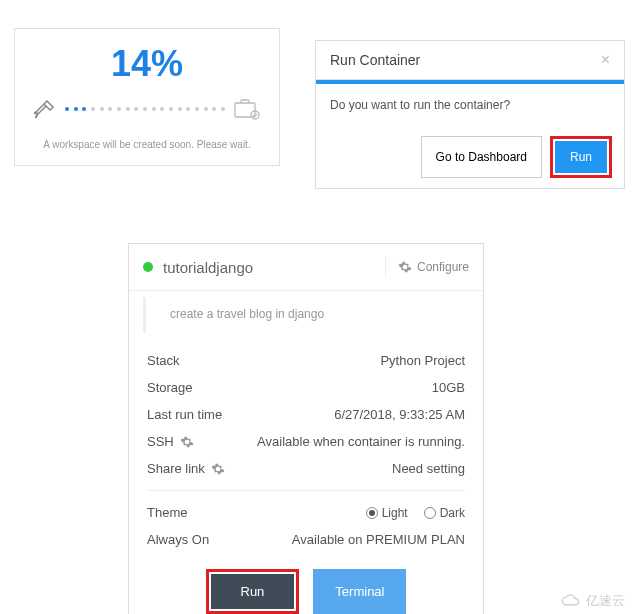 Image resolution: width=633 pixels, height=614 pixels. What do you see at coordinates (164, 360) in the screenshot?
I see `stack-label: Stack` at bounding box center [164, 360].